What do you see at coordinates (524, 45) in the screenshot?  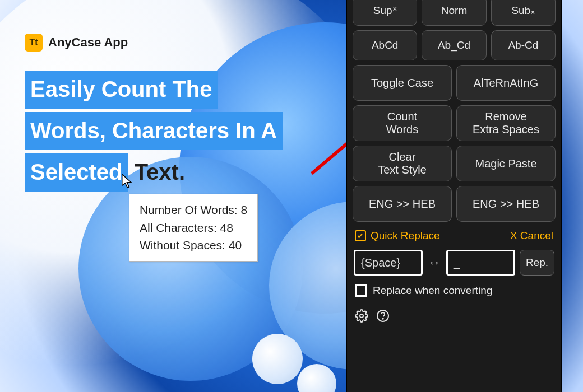 I see `btn-kebabcase: Ab-Cd` at bounding box center [524, 45].